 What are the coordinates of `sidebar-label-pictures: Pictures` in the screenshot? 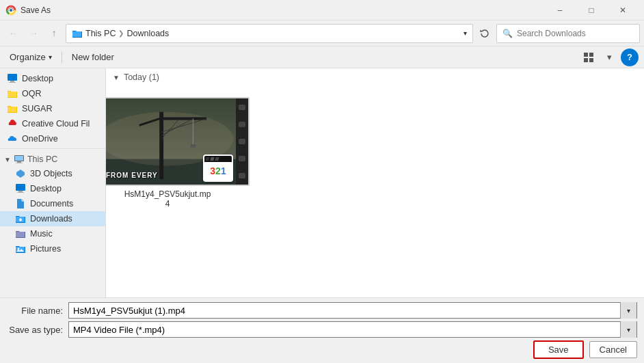 It's located at (45, 249).